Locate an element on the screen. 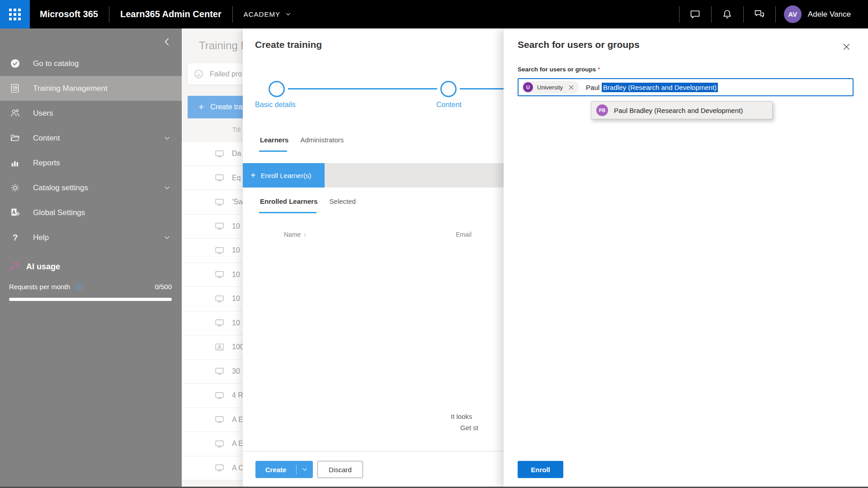  ai-usage-section: AI usage Requests per month 0/500 is located at coordinates (91, 280).